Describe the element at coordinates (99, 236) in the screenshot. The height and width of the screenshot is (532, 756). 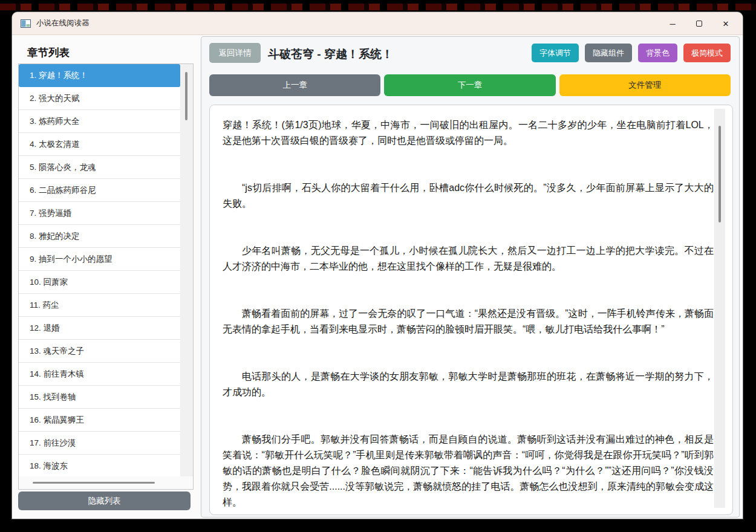
I see `chapter-item: 8. 雅妃的决定` at that location.